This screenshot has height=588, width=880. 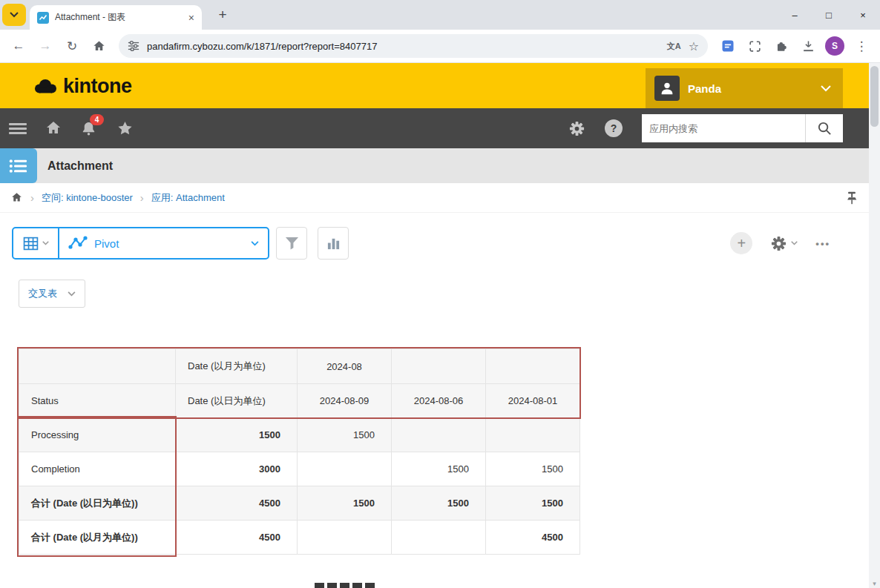 What do you see at coordinates (674, 46) in the screenshot?
I see `translate-icon: 文A` at bounding box center [674, 46].